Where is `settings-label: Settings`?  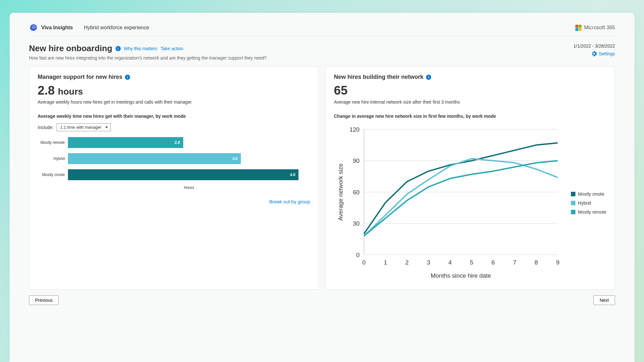
settings-label: Settings is located at coordinates (607, 54).